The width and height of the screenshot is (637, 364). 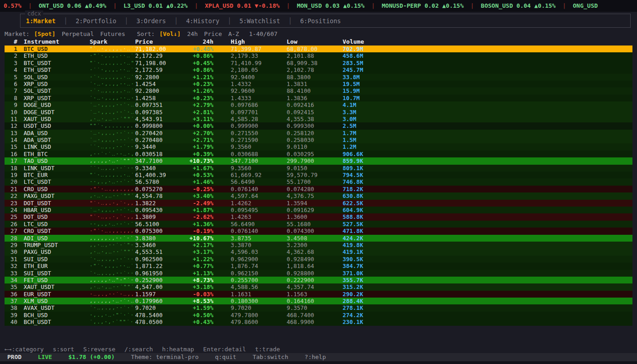 What do you see at coordinates (162, 49) in the screenshot?
I see `row-price: 71,182.00` at bounding box center [162, 49].